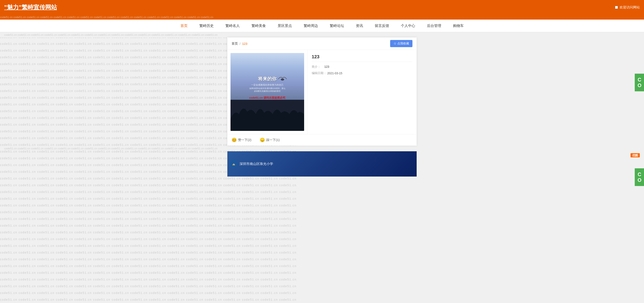  Describe the element at coordinates (318, 67) in the screenshot. I see `intro-label: 简介：` at that location.